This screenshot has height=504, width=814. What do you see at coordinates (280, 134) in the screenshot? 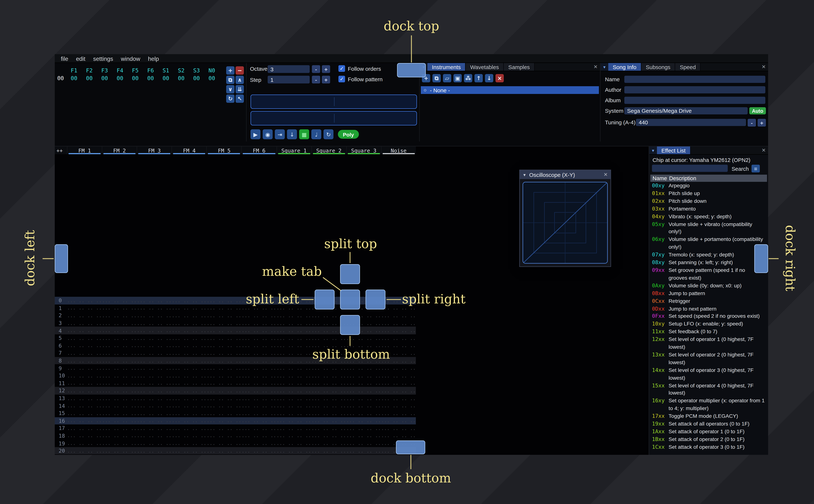
I see `play-from-cursor-button: ⇥` at bounding box center [280, 134].